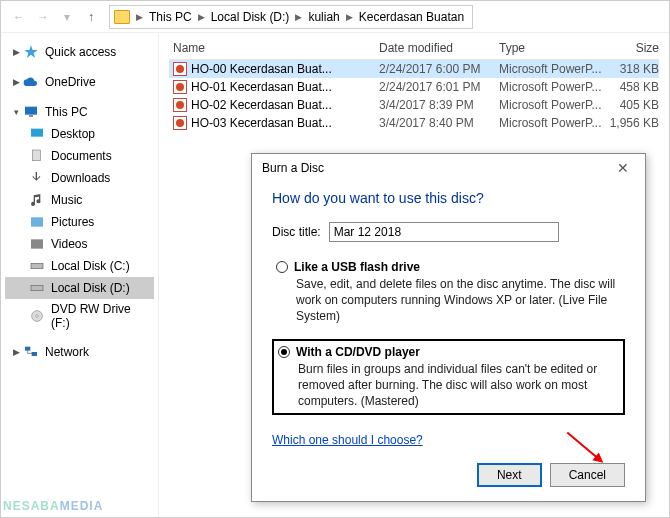 This screenshot has width=670, height=518. Describe the element at coordinates (80, 352) in the screenshot. I see `sidebar-item-network: ▶ Network` at that location.